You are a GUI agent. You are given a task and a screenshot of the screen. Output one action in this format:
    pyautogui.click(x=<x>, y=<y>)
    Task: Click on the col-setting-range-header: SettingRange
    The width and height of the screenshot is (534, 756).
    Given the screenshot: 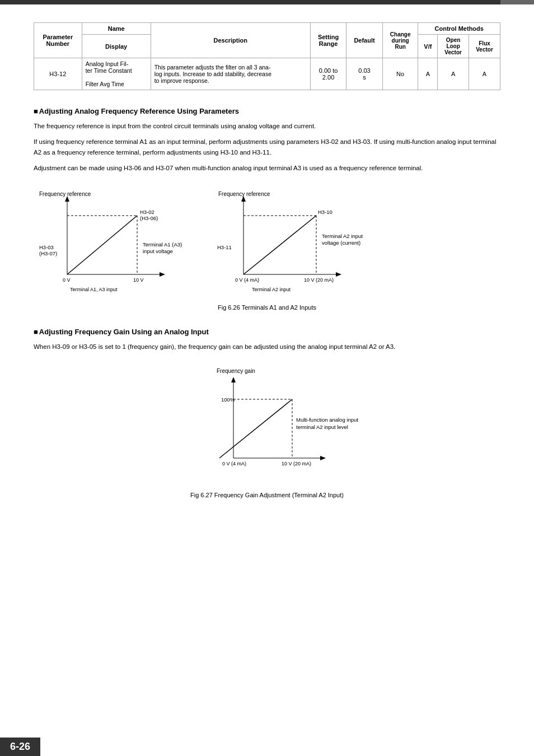 What is the action you would take?
    pyautogui.click(x=328, y=40)
    